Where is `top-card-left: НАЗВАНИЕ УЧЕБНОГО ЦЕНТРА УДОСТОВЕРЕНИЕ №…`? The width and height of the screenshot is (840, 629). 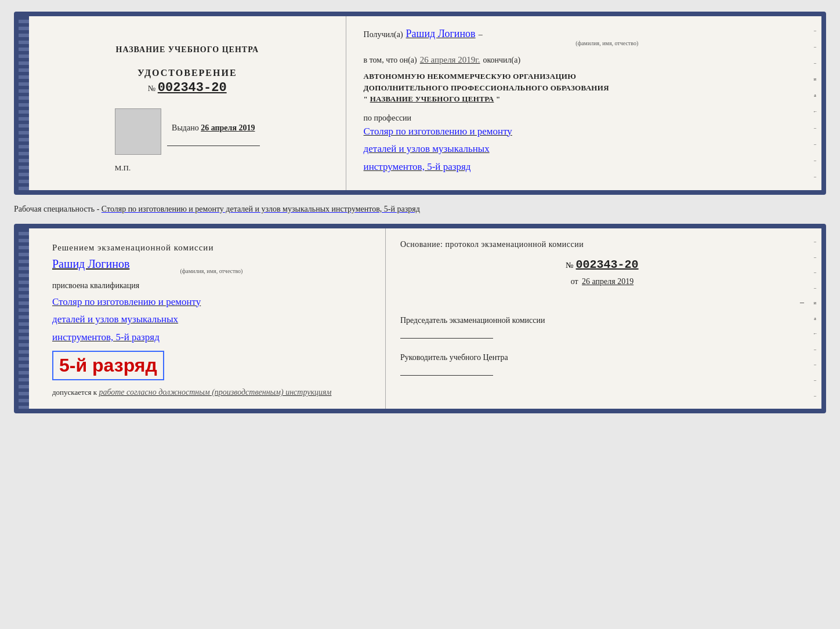 top-card-left: НАЗВАНИЕ УЧЕБНОГО ЦЕНТРА УДОСТОВЕРЕНИЕ №… is located at coordinates (188, 103).